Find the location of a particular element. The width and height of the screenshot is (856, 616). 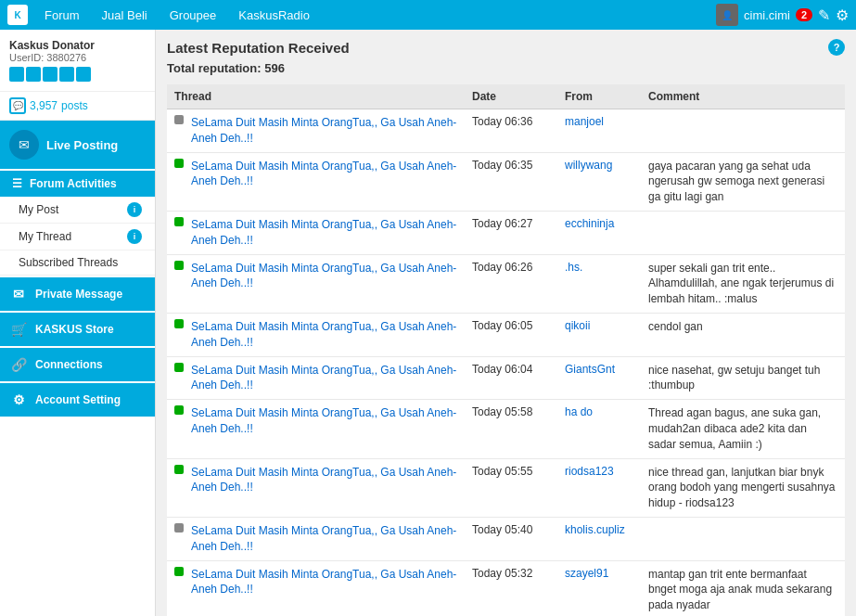

cell-from: riodsa123 is located at coordinates (599, 488).